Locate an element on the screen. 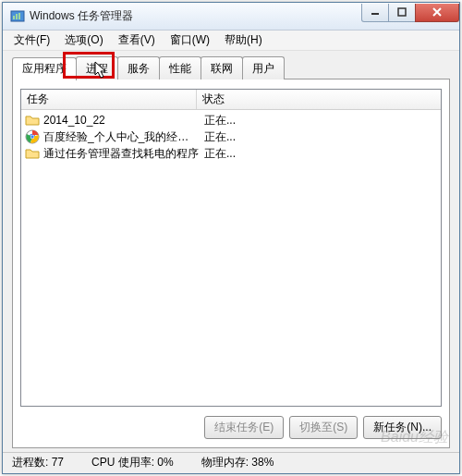 This screenshot has width=462, height=476. menu-file: 文件(F) is located at coordinates (31, 41).